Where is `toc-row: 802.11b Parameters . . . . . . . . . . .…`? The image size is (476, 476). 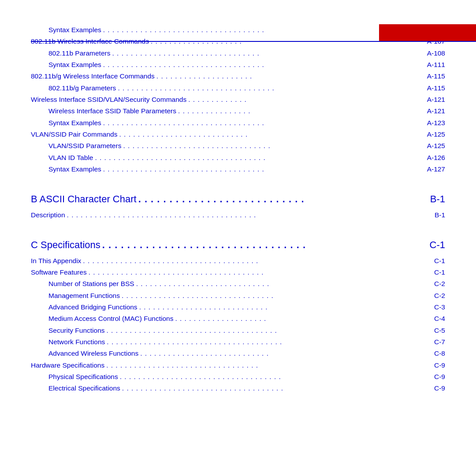 toc-row: 802.11b Parameters . . . . . . . . . . .… is located at coordinates (247, 53).